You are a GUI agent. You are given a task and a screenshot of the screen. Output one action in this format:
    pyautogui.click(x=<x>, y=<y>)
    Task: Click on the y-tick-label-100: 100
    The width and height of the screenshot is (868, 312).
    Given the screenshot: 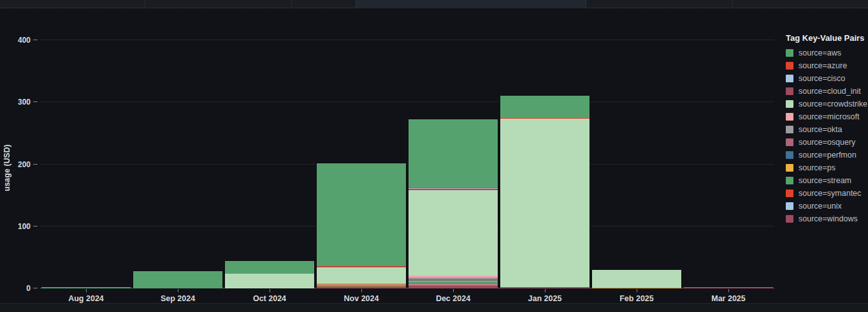 What is the action you would take?
    pyautogui.click(x=18, y=227)
    